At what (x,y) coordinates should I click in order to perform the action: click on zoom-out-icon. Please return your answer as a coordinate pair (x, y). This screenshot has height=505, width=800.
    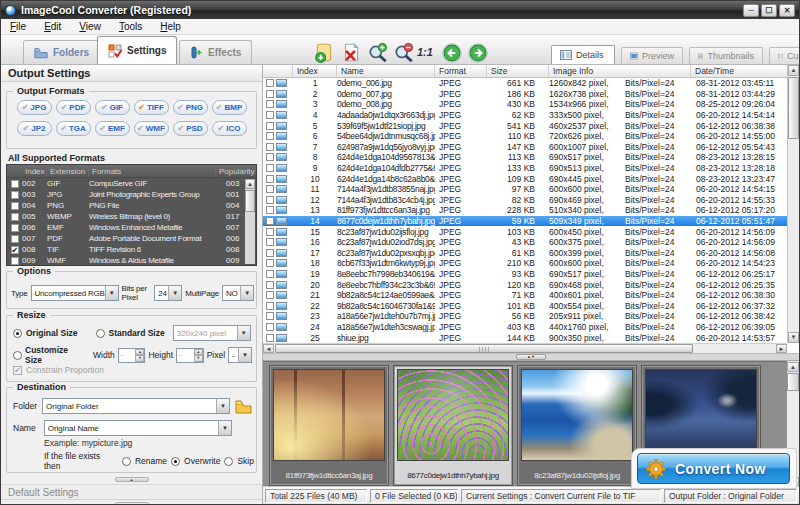
    Looking at the image, I should click on (404, 53).